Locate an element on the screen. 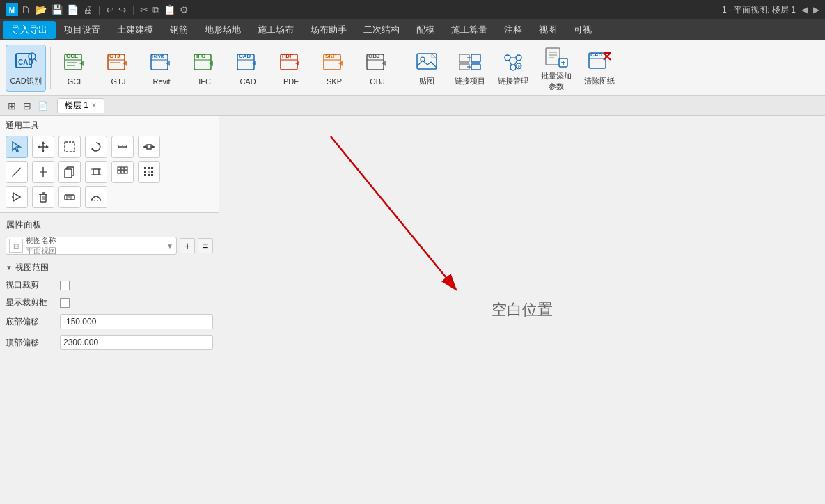 The height and width of the screenshot is (504, 825). tools-panel: 通用工具 is located at coordinates (109, 164).